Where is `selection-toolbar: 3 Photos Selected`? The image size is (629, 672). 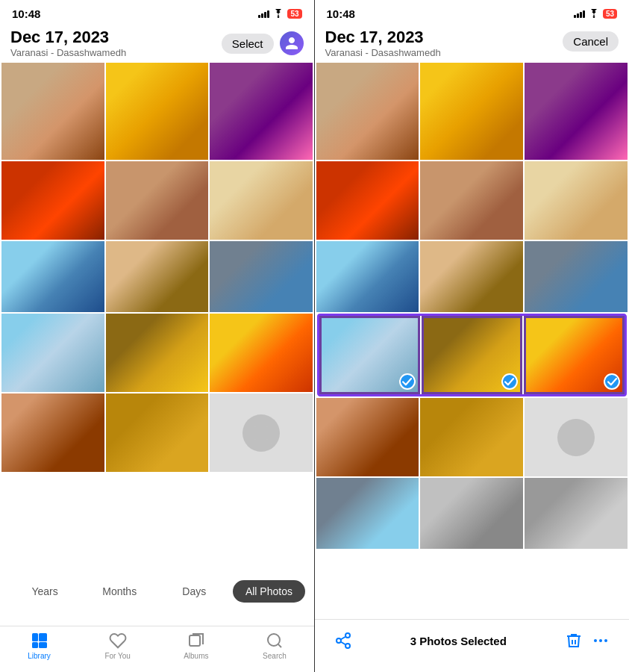 selection-toolbar: 3 Photos Selected is located at coordinates (472, 645).